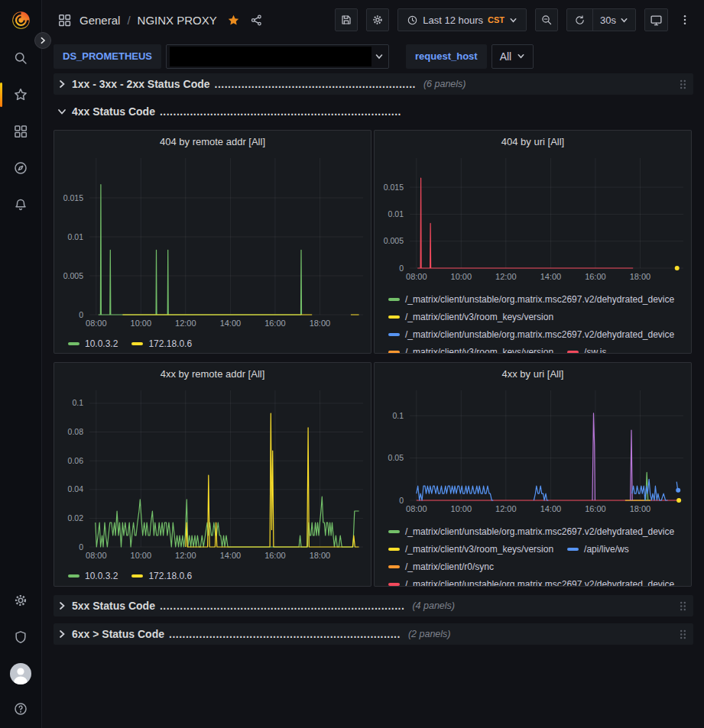  What do you see at coordinates (373, 634) in the screenshot?
I see `dashboard-row-6xx: 6xx > Status Code ......................…` at bounding box center [373, 634].